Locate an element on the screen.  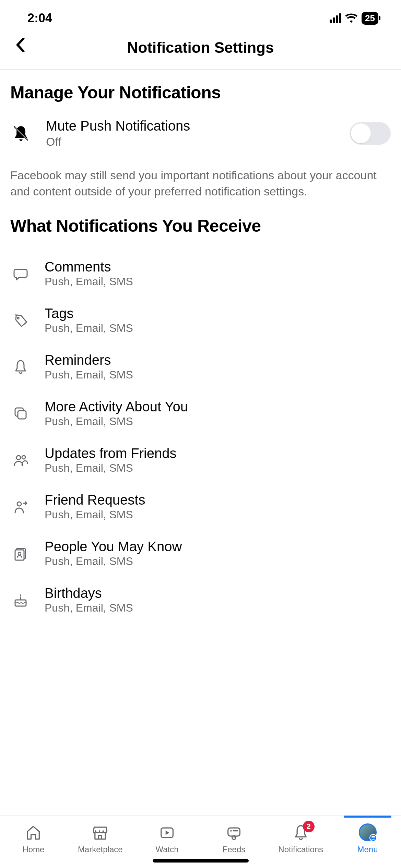
stack-icon is located at coordinates (21, 413).